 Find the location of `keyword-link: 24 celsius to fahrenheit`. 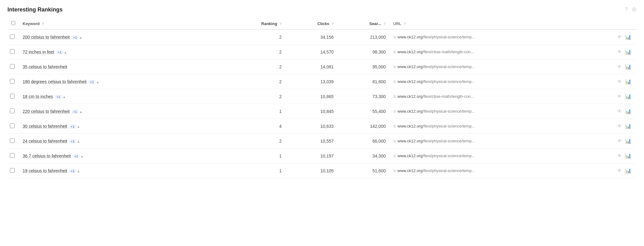

keyword-link: 24 celsius to fahrenheit is located at coordinates (45, 141).